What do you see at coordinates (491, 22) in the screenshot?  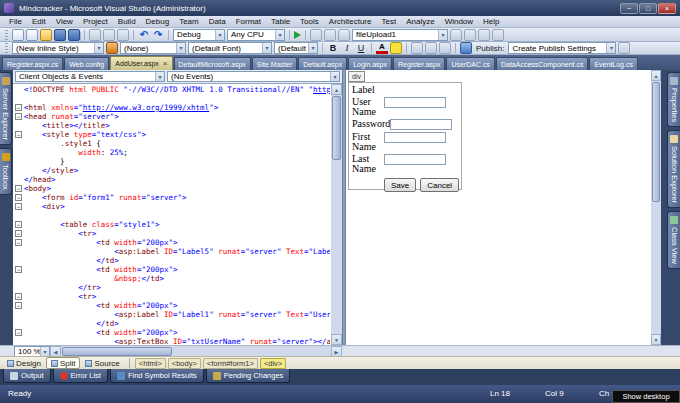 I see `menu-item-help: Help` at bounding box center [491, 22].